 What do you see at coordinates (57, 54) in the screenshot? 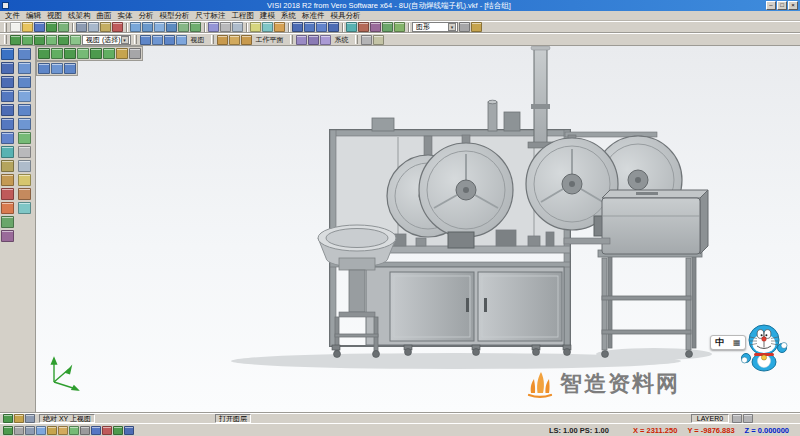
I see `snap-grid-icon` at bounding box center [57, 54].